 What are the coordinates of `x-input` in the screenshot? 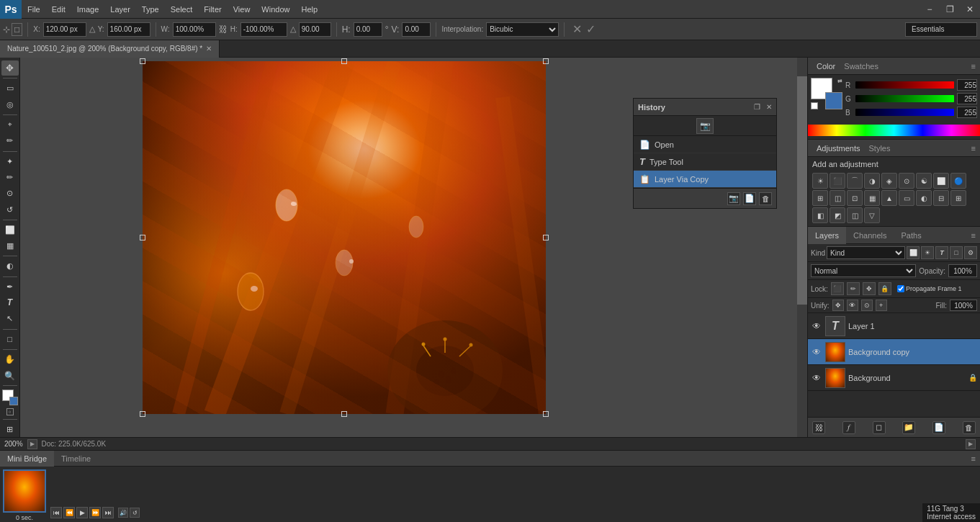 It's located at (65, 30).